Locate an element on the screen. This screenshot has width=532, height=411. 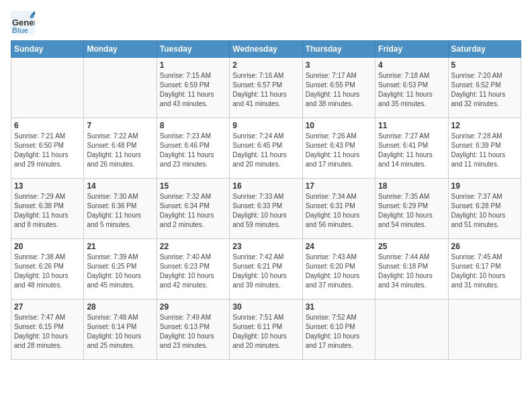
day-number: 28 is located at coordinates (120, 307).